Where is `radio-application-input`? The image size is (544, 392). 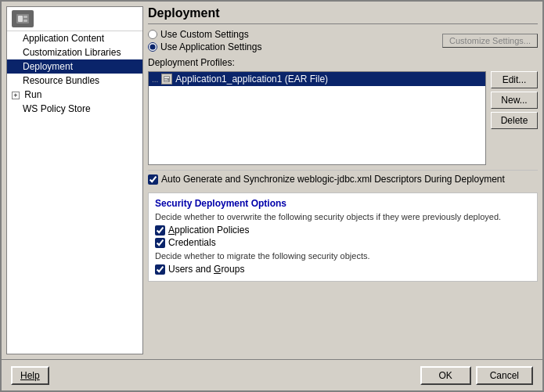 radio-application-input is located at coordinates (153, 47).